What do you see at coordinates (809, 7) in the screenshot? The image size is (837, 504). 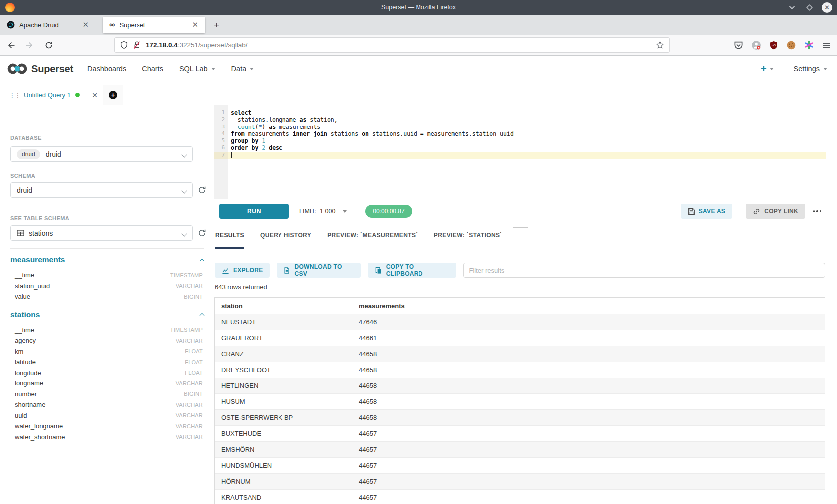 I see `window-maximize-button` at bounding box center [809, 7].